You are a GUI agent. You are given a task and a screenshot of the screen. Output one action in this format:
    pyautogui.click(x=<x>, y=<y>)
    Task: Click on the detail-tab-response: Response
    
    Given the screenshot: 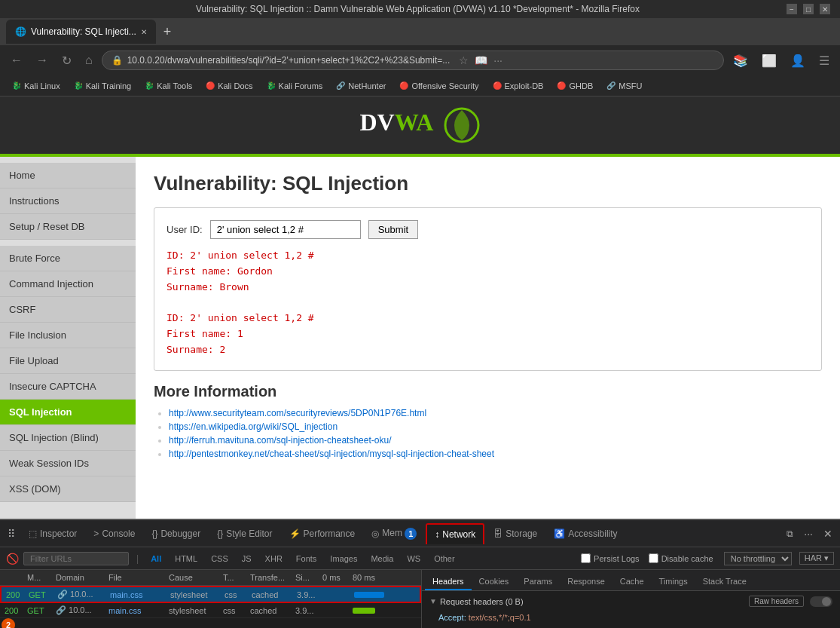 What is the action you would take?
    pyautogui.click(x=586, y=582)
    